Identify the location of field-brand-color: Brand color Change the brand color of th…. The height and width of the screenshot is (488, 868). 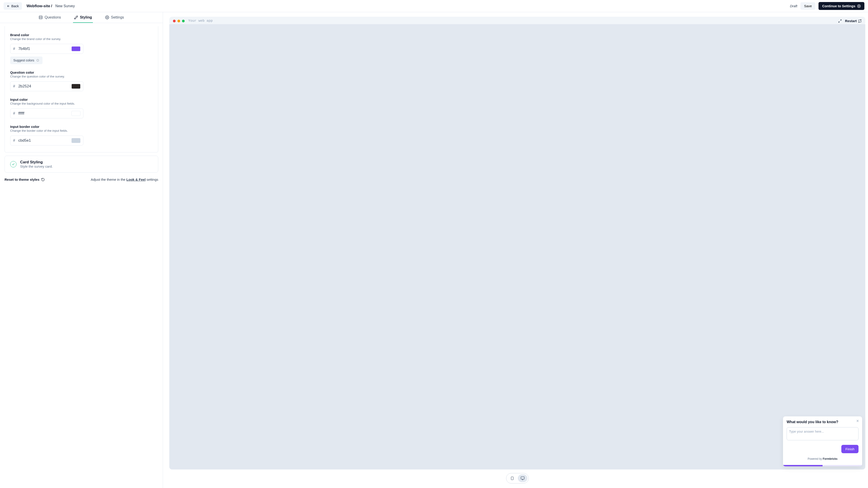
(82, 48).